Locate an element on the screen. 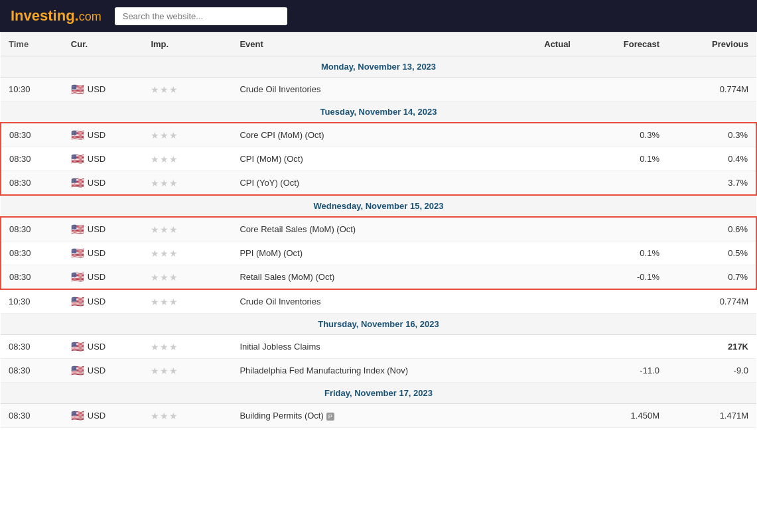 The width and height of the screenshot is (757, 532). cell-forecast: 0.1% is located at coordinates (623, 159).